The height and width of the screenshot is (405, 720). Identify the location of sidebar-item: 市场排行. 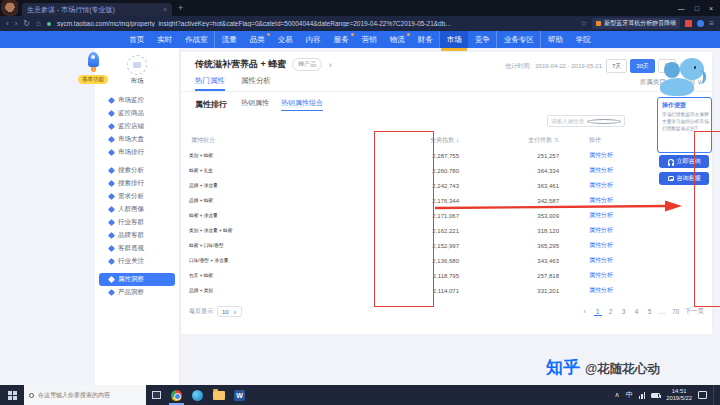
(137, 152).